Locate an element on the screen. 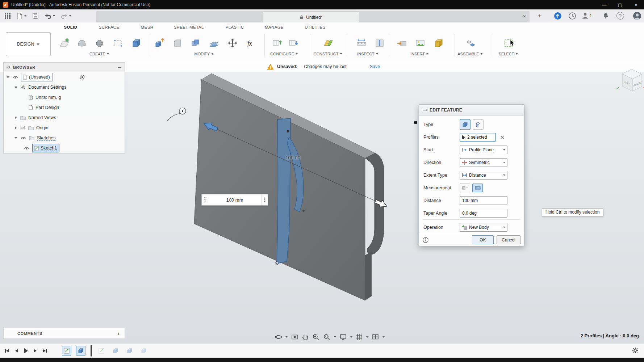 The height and width of the screenshot is (362, 644). combine-button is located at coordinates (196, 43).